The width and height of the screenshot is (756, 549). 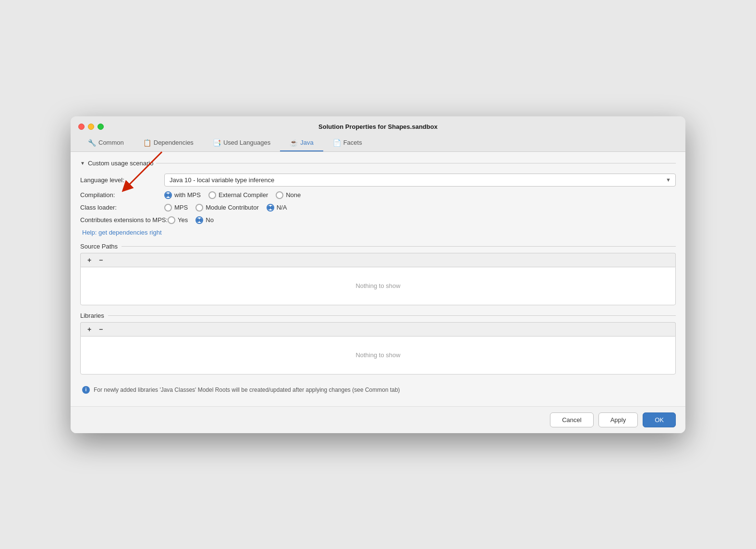 I want to click on radio-mps-label: MPS, so click(x=181, y=208).